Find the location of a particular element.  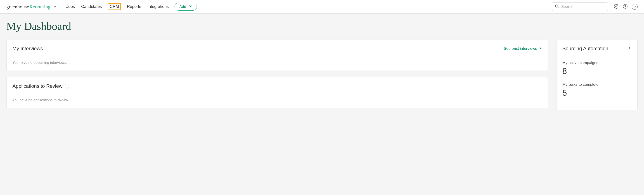

logo-dropdown: greenhouseRecruiting is located at coordinates (32, 7).